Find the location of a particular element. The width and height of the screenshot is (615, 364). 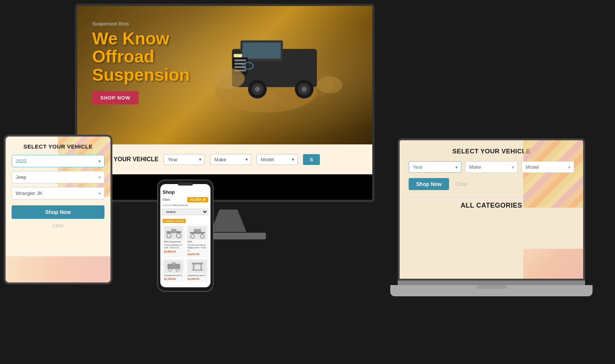

product-price-1: $6,585.35 is located at coordinates (174, 251).